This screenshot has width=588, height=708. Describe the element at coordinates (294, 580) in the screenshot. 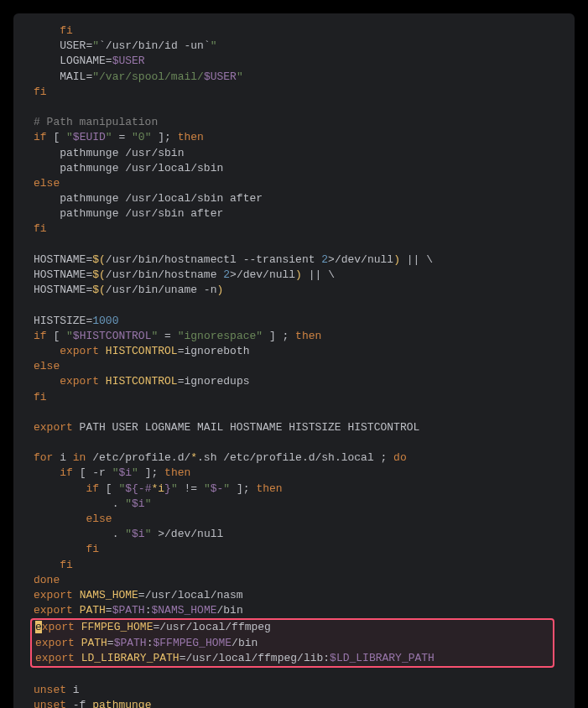

I see `code-line: done` at that location.